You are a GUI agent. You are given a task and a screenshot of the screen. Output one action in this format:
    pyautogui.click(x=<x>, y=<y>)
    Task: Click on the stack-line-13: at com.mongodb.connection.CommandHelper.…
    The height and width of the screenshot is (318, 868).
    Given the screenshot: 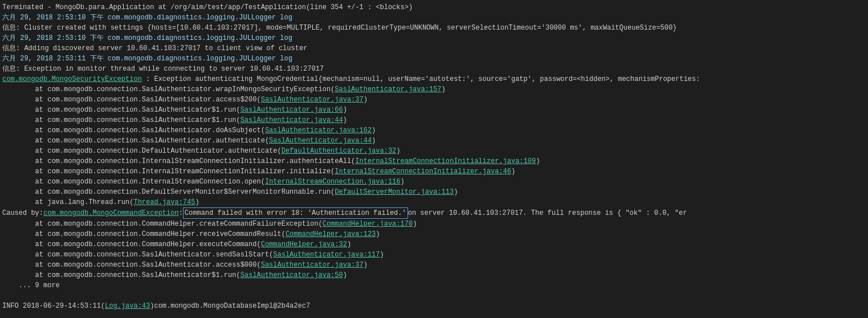 What is the action you would take?
    pyautogui.click(x=434, y=224)
    